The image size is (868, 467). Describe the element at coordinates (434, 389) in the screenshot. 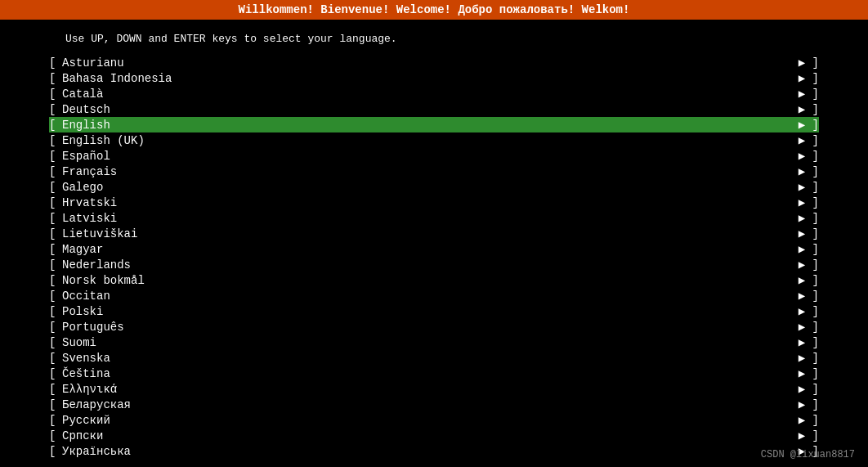

I see `lang-item-: [ Ελληνικά▶ ]` at that location.